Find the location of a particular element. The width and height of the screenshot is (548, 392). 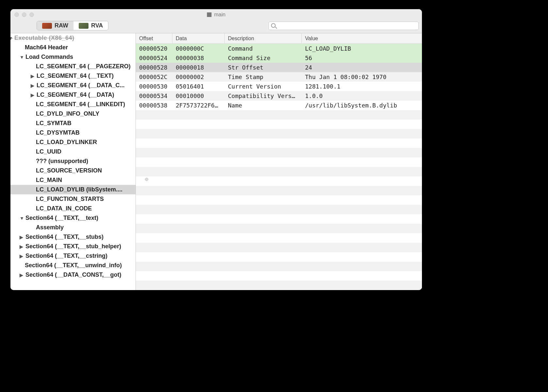

tree-item: LC_SOURCE_VERSION is located at coordinates (73, 171).